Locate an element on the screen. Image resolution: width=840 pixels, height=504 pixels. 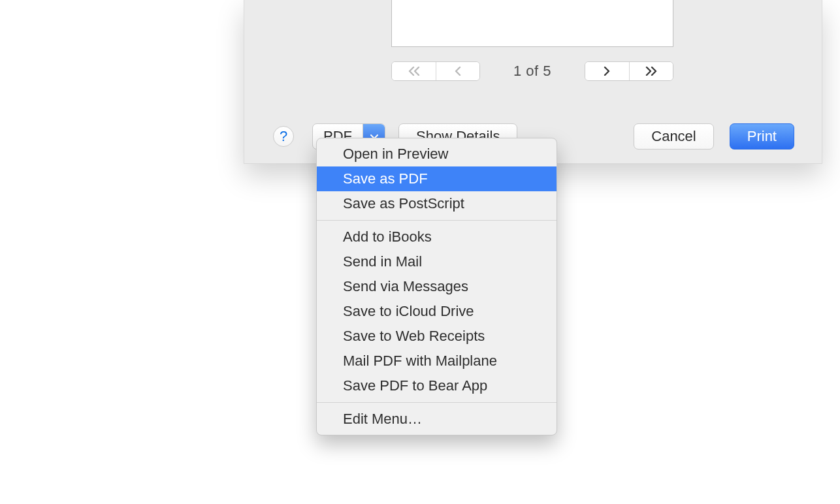
menu-item: Save to Web Receipts is located at coordinates (436, 336).